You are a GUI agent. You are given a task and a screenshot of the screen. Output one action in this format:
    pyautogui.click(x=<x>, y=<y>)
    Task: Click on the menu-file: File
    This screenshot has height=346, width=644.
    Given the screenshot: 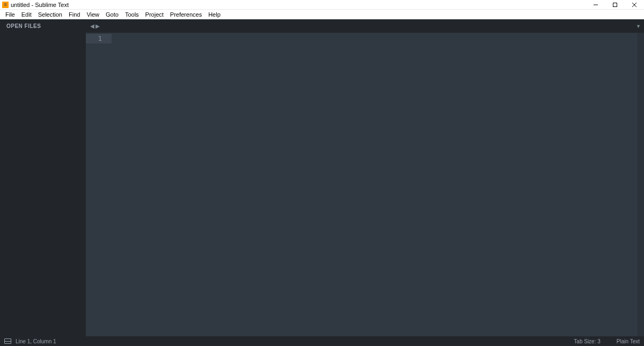 What is the action you would take?
    pyautogui.click(x=10, y=14)
    